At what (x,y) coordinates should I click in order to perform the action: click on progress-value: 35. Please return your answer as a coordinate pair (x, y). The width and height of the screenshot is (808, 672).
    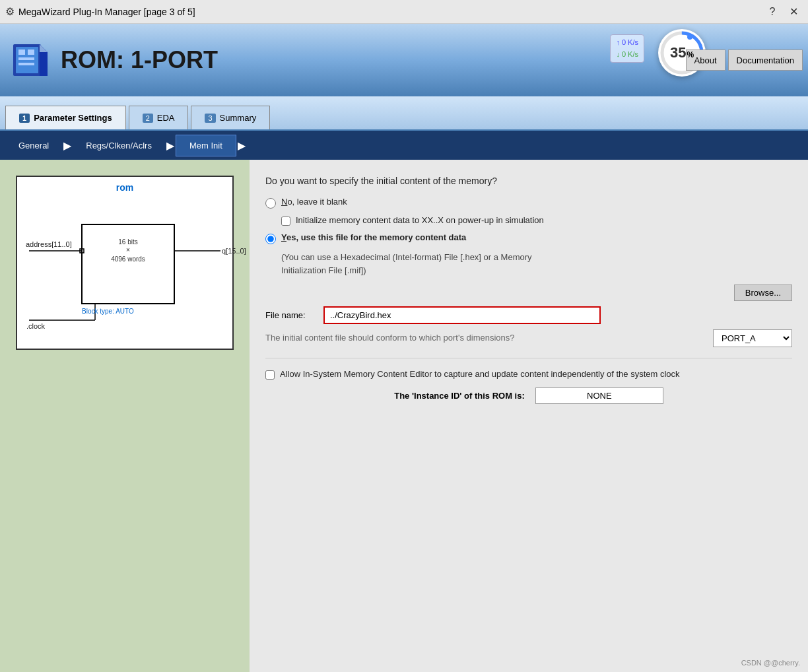
    Looking at the image, I should click on (678, 53).